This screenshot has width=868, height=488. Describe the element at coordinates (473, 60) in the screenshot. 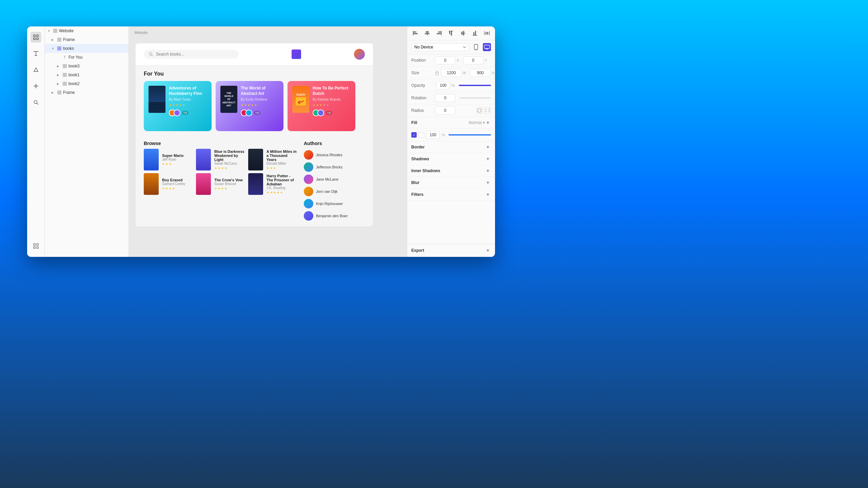

I see `position-y-input` at that location.